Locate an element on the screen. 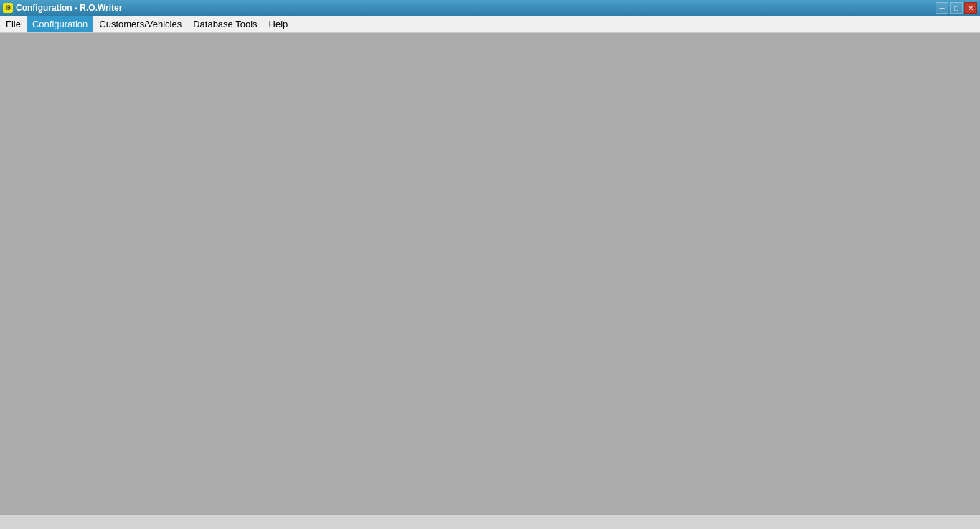  menu-file: File is located at coordinates (13, 24).